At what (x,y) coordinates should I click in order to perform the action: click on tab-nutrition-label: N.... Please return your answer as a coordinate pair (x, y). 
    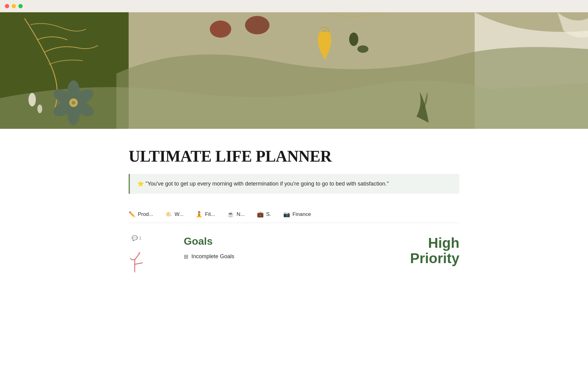
    Looking at the image, I should click on (240, 214).